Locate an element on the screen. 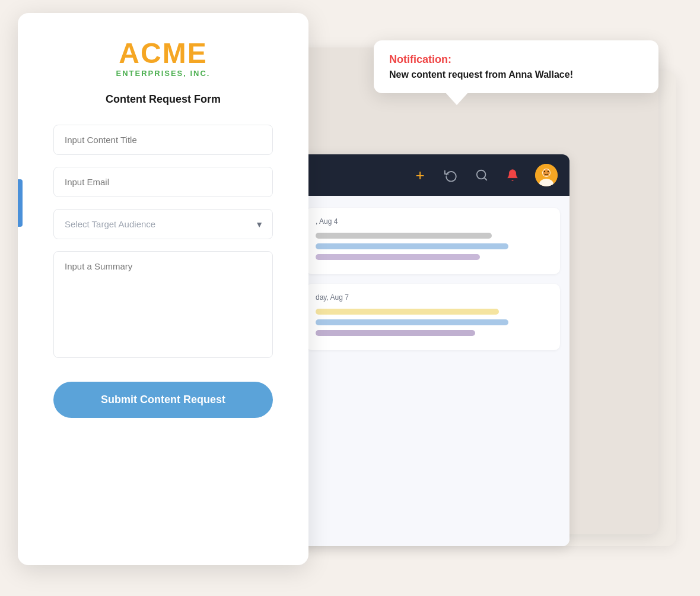 This screenshot has height=596, width=700. content-title-input is located at coordinates (163, 140).